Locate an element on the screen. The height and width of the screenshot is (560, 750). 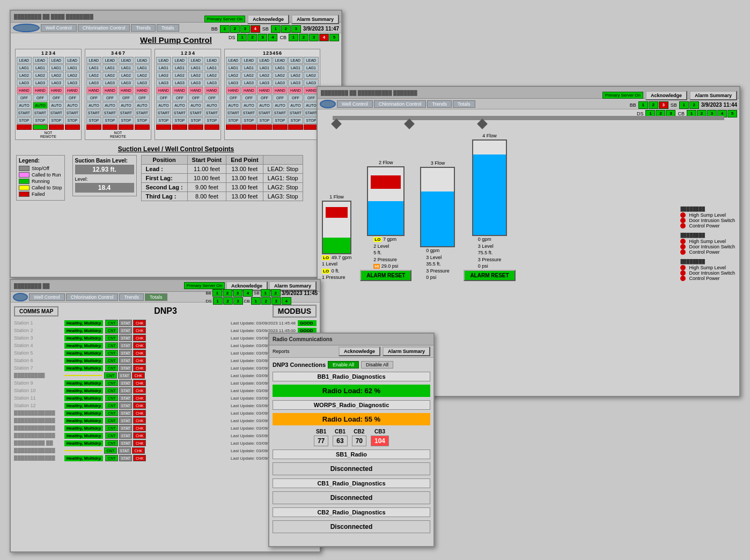
radio-header-row: Reports Acknowledge Alarm Summary is located at coordinates (351, 352).